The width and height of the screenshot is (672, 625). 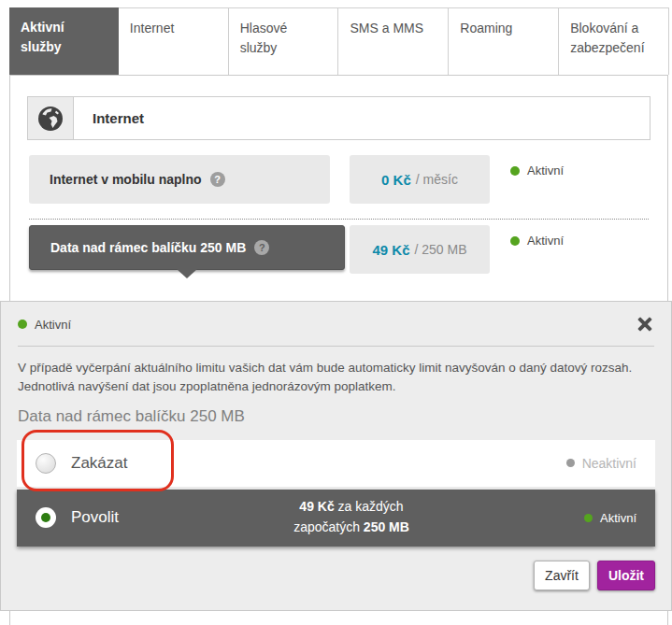 I want to click on service-name-internet-v-mobilu: Internet v mobilu naplno ?, so click(x=179, y=179).